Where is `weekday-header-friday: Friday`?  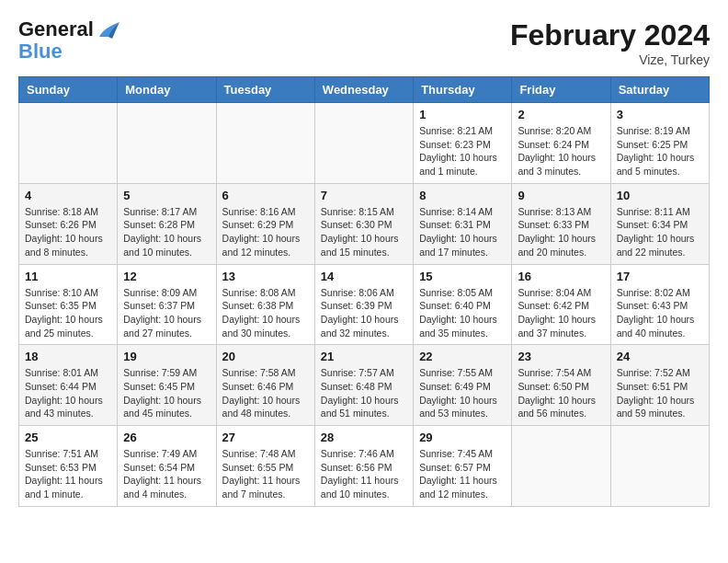 weekday-header-friday: Friday is located at coordinates (561, 90).